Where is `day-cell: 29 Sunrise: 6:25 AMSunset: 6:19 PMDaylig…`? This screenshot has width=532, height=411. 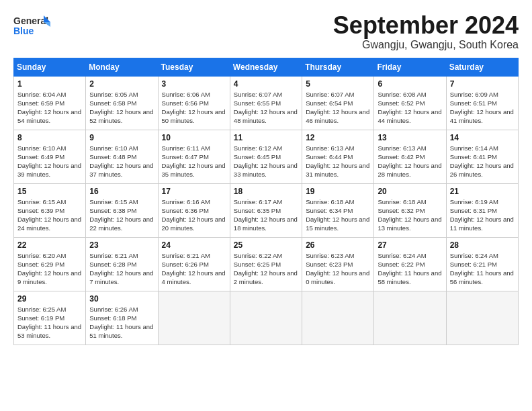 day-cell: 29 Sunrise: 6:25 AMSunset: 6:19 PMDaylig… is located at coordinates (50, 318).